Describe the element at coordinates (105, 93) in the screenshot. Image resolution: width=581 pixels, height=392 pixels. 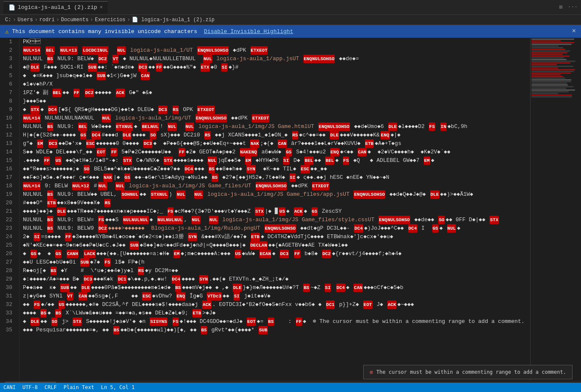
I see `code-text: ◆◆◆◆◆` at that location.